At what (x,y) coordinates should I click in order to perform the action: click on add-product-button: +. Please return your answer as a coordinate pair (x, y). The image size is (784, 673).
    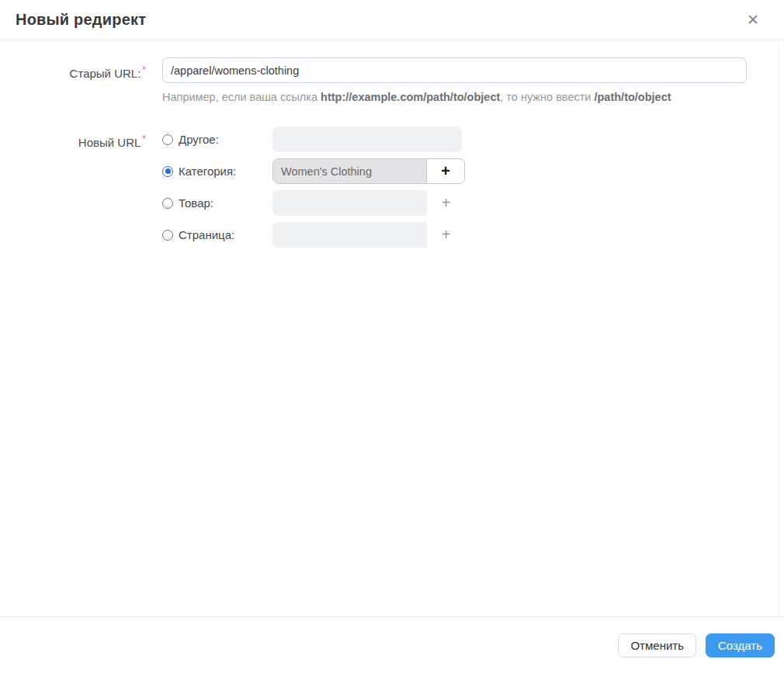
    Looking at the image, I should click on (446, 203).